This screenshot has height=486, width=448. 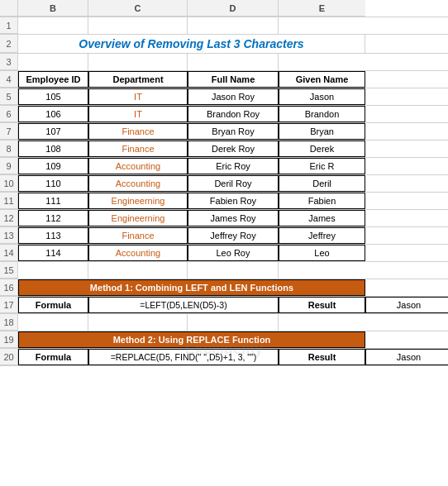 What do you see at coordinates (53, 131) in the screenshot?
I see `cell-id-7: 107` at bounding box center [53, 131].